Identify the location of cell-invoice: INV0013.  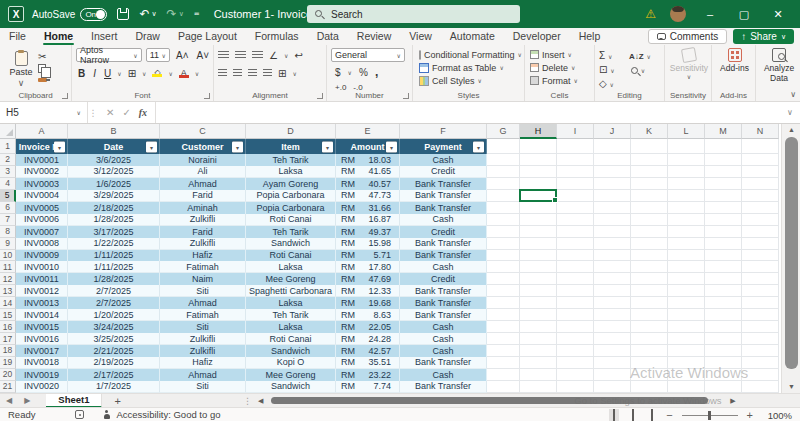
(42, 303).